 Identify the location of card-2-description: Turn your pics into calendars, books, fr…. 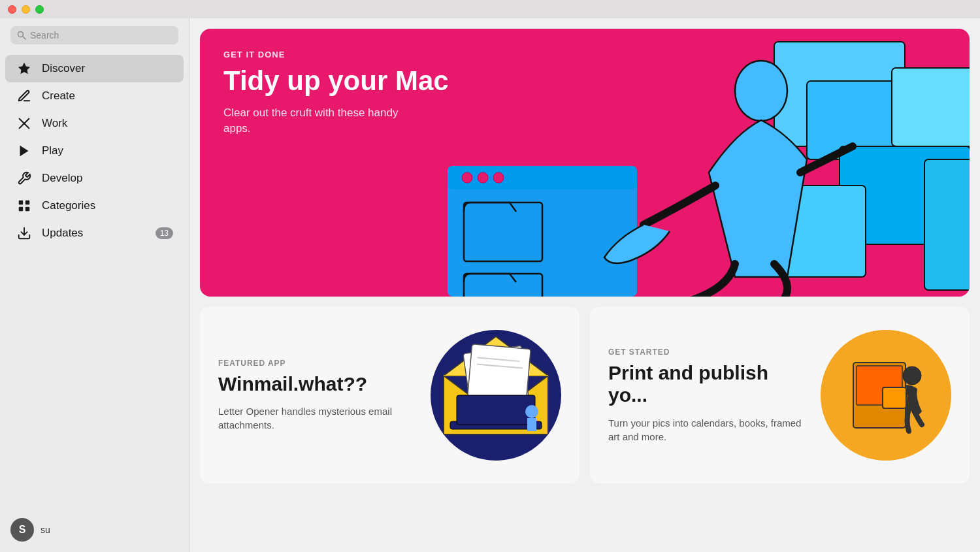
(708, 430).